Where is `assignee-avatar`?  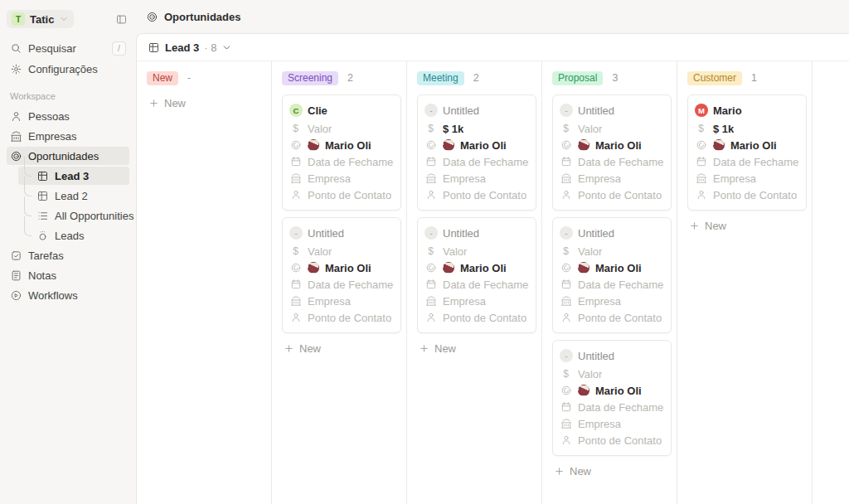
assignee-avatar is located at coordinates (449, 145).